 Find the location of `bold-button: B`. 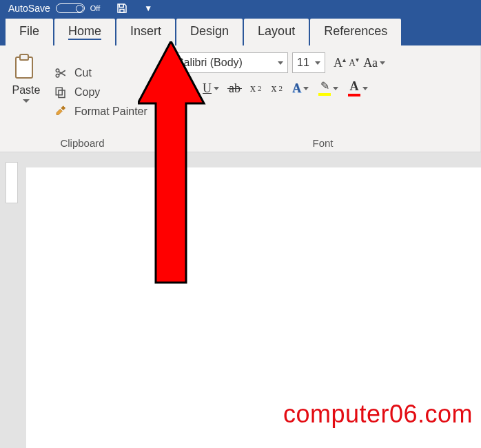

bold-button: B is located at coordinates (175, 88).